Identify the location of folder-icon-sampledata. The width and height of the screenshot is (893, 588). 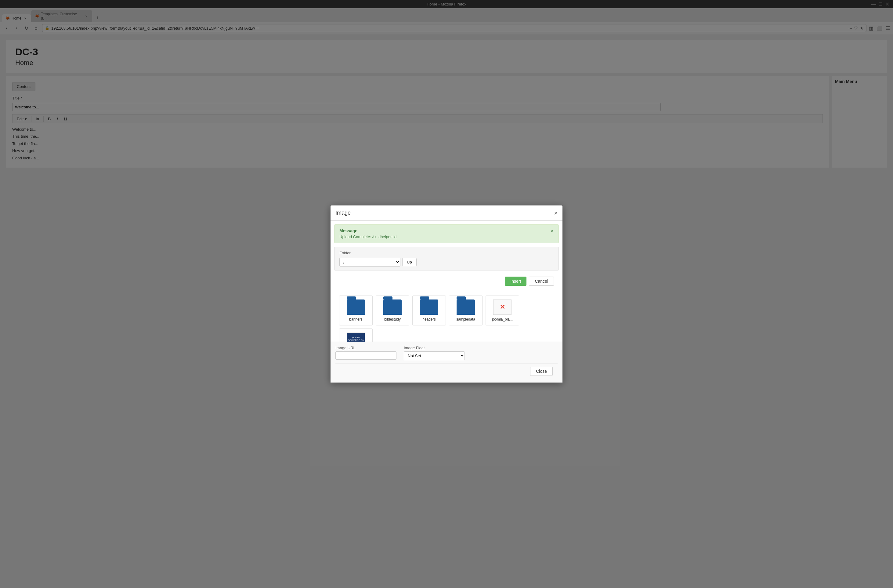
(466, 307).